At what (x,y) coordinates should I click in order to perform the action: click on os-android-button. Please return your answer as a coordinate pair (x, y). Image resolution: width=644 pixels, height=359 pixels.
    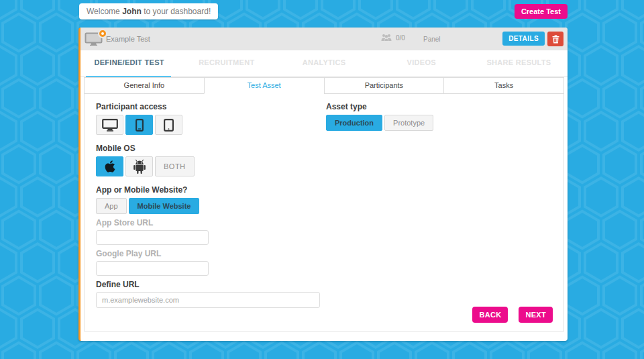
    Looking at the image, I should click on (140, 166).